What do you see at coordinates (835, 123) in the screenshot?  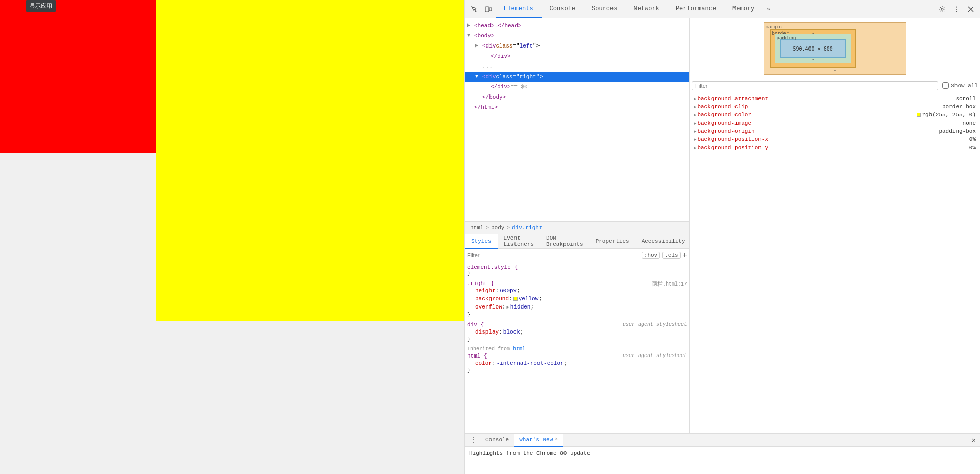 I see `computed-item-bg-image: ▶ background-image none` at bounding box center [835, 123].